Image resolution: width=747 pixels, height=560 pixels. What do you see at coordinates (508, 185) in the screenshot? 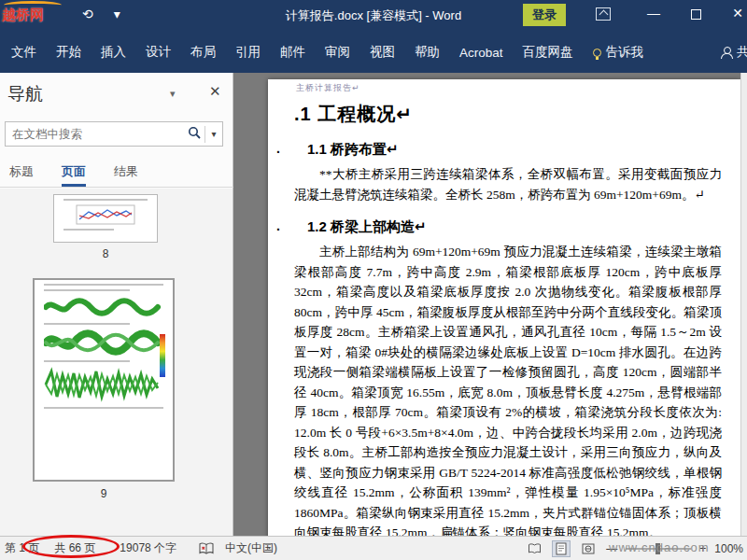
I see `paragraph-bridge-span: **大桥主桥采用三跨连续箱梁体系，全桥双幅布置。采用变截面预应力混凝土悬臂浇筑连…` at bounding box center [508, 185].